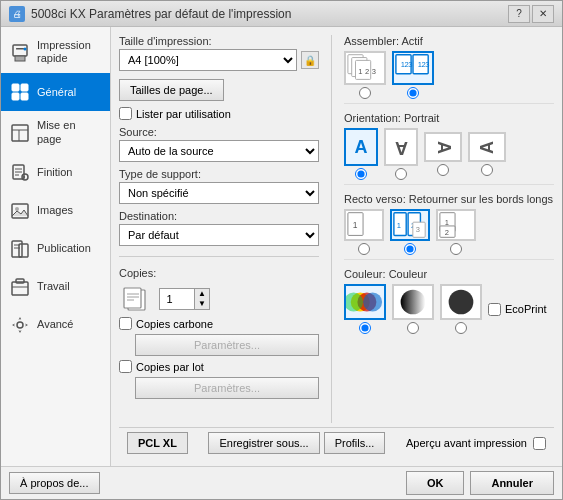 Image resolution: width=563 pixels, height=500 pixels. I want to click on copies-section: Copies:, so click(219, 333).